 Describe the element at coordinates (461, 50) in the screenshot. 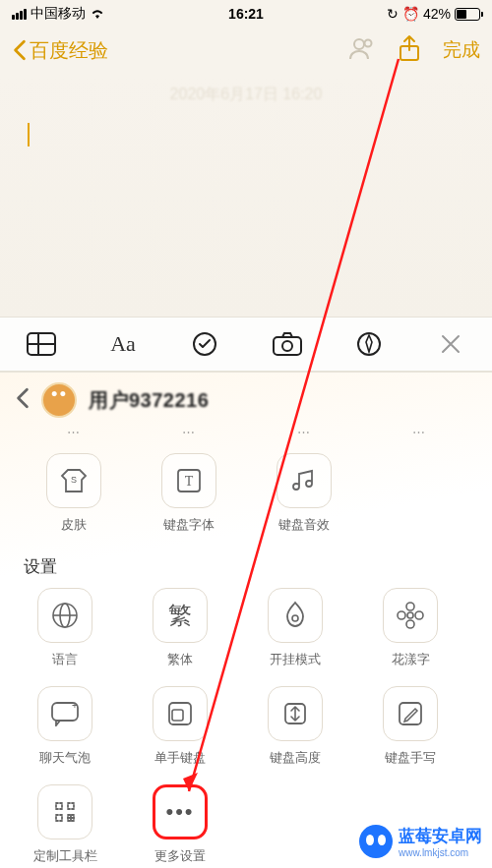

I see `done-button: 完成` at that location.